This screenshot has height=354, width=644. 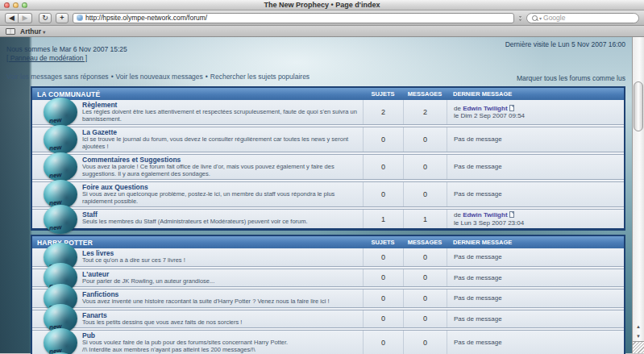 What do you see at coordinates (220, 116) in the screenshot?
I see `forum-description: Les règles doivent être lues attentiveme…` at bounding box center [220, 116].